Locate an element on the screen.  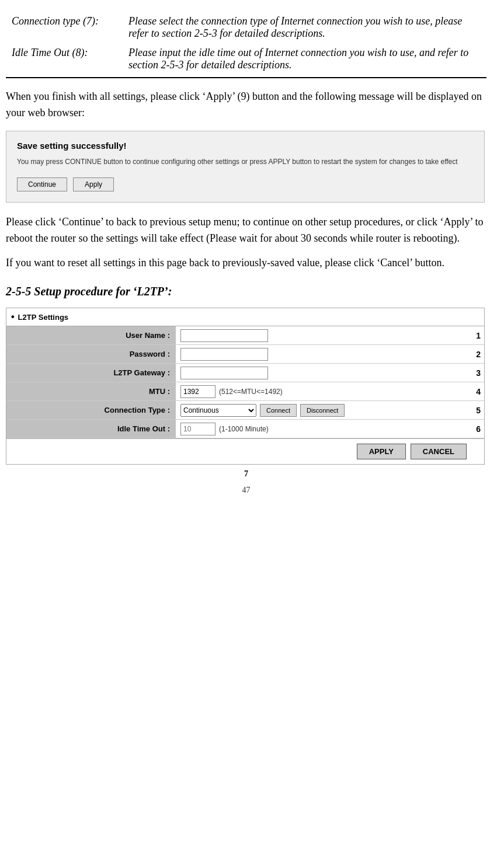
l2tp-input-area-gateway is located at coordinates (322, 373).